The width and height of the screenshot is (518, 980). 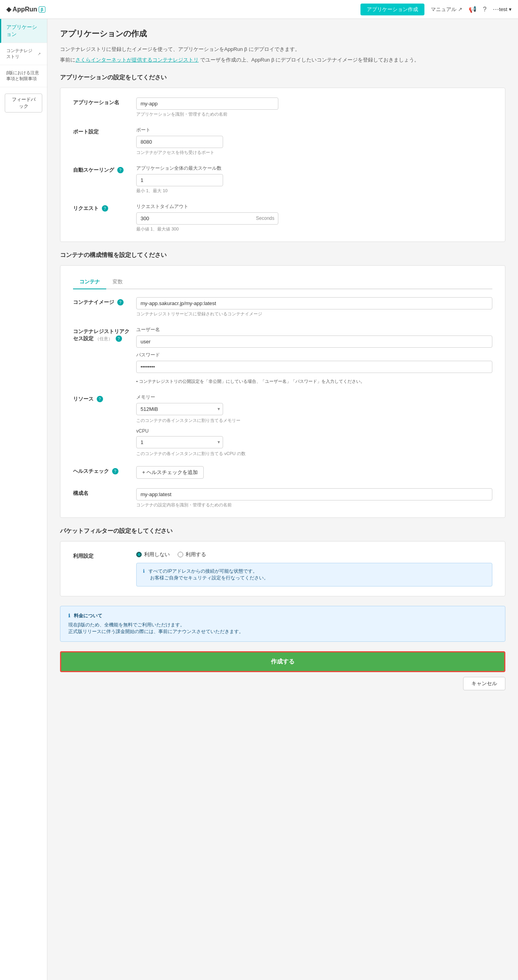 What do you see at coordinates (120, 170) in the screenshot?
I see `scaling-help-icon: ?` at bounding box center [120, 170].